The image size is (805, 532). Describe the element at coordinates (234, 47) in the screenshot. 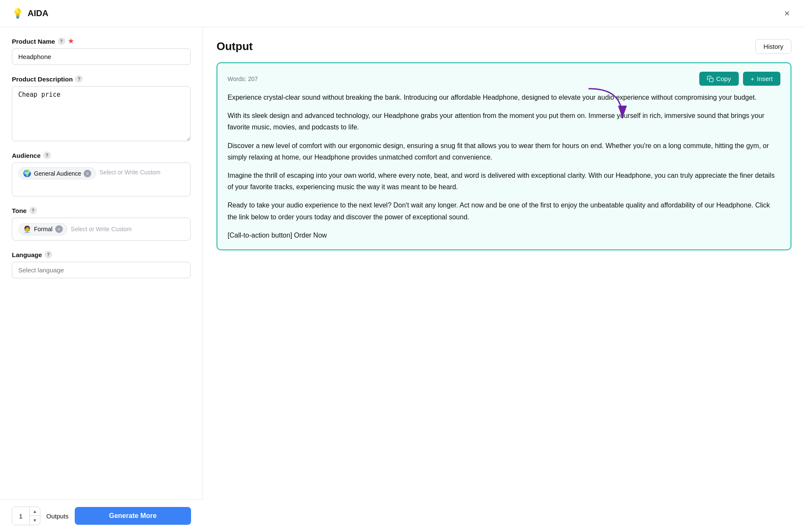

I see `output-title: Output` at that location.